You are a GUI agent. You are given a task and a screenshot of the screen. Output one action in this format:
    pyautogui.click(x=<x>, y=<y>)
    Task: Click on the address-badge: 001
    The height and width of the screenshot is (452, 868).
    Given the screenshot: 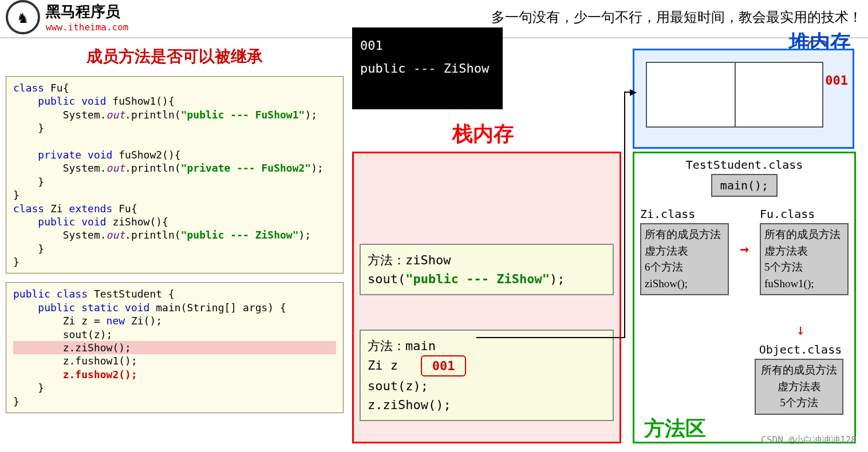 What is the action you would take?
    pyautogui.click(x=444, y=366)
    